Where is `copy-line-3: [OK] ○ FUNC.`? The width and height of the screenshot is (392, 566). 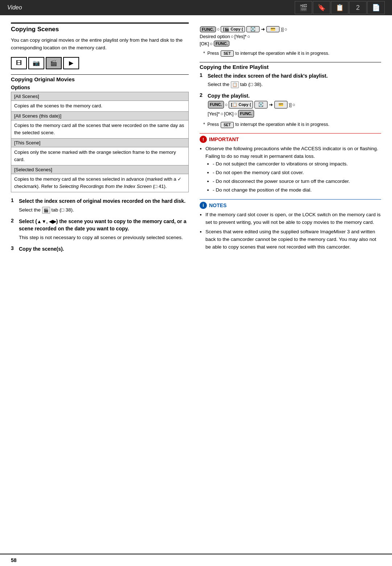 copy-line-3: [OK] ○ FUNC. is located at coordinates (290, 44).